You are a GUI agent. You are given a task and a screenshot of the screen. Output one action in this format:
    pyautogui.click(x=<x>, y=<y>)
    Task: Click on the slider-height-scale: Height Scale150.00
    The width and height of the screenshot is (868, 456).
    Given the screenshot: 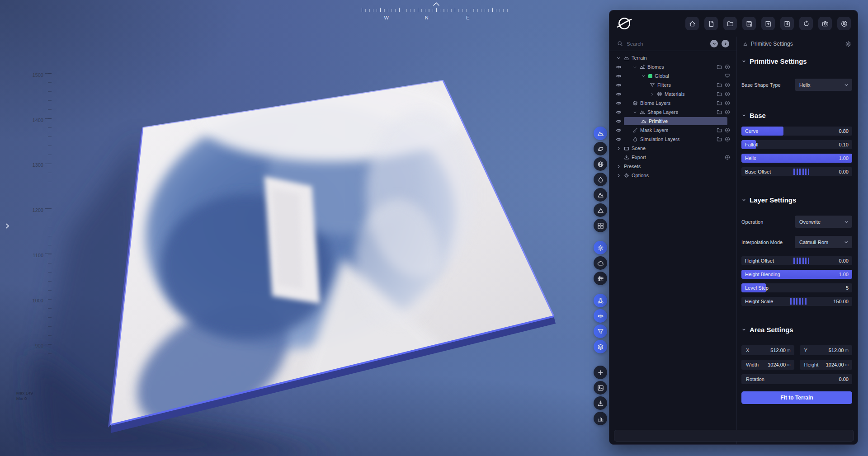 What is the action you would take?
    pyautogui.click(x=797, y=301)
    